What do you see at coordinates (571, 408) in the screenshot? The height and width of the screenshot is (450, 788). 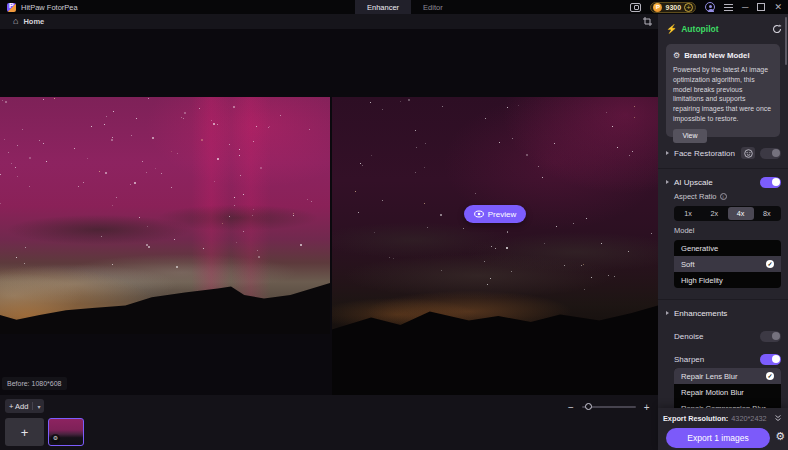 I see `zoom-out-icon: −` at bounding box center [571, 408].